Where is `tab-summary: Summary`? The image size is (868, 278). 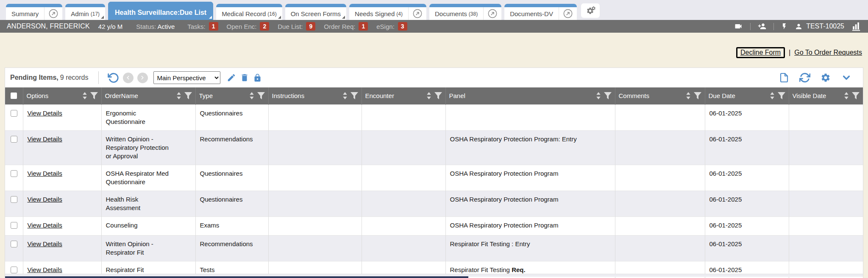
tab-summary: Summary is located at coordinates (25, 12).